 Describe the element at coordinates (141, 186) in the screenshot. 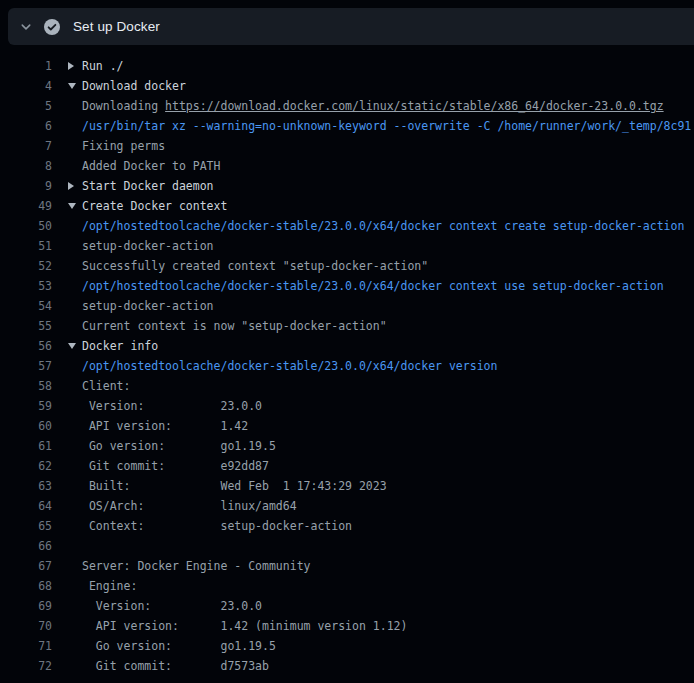

I see `log-group-header: Start Docker daemon` at that location.